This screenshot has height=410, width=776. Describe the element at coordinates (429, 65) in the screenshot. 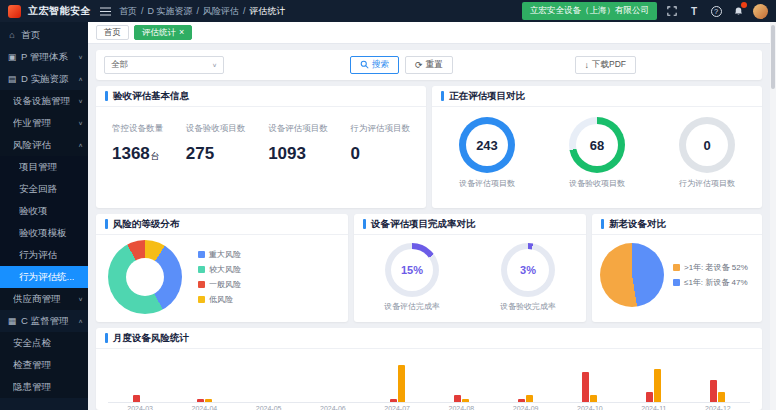

I see `filter-bar: 全部 ∨ 搜索 ⟳ 重置 ↓` at that location.